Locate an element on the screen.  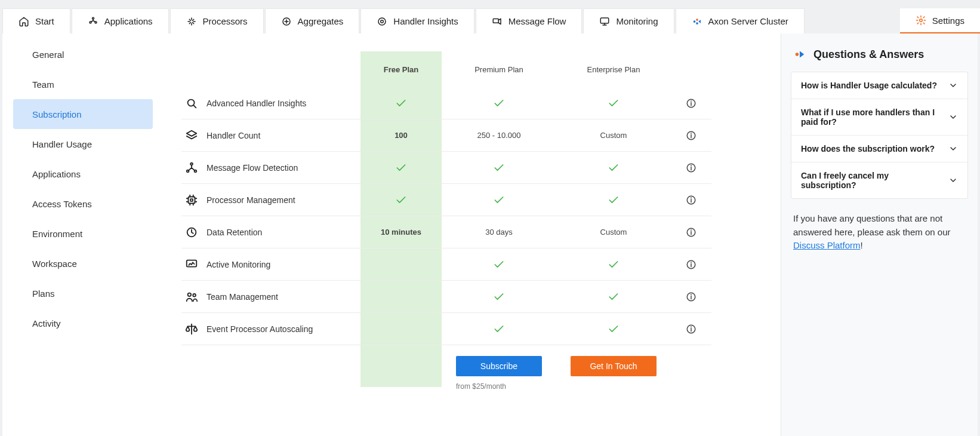
qa-title: Questions & Answers is located at coordinates (869, 55).